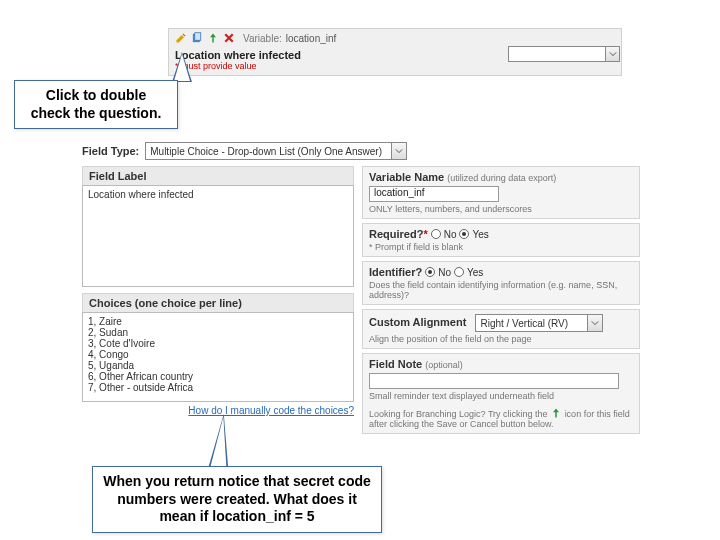 The width and height of the screenshot is (720, 540). I want to click on required-yes-label: Yes, so click(480, 234).